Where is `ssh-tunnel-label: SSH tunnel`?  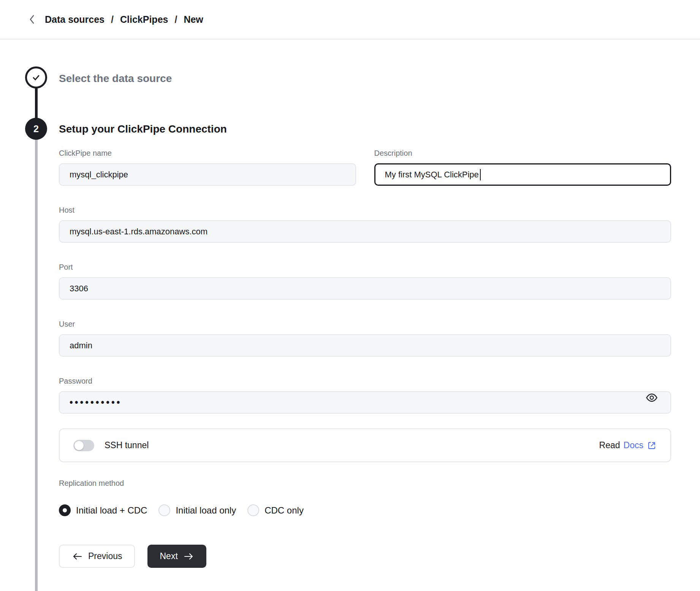
ssh-tunnel-label: SSH tunnel is located at coordinates (127, 445).